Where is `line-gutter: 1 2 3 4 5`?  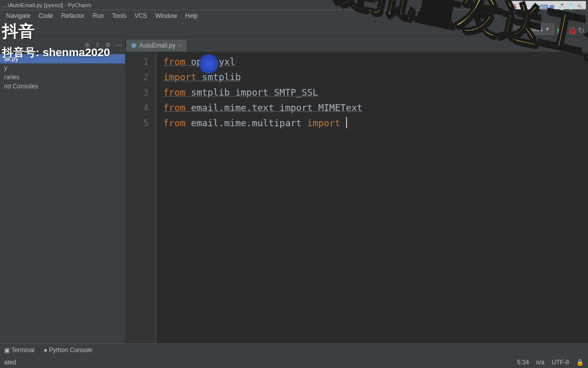 line-gutter: 1 2 3 4 5 is located at coordinates (141, 198).